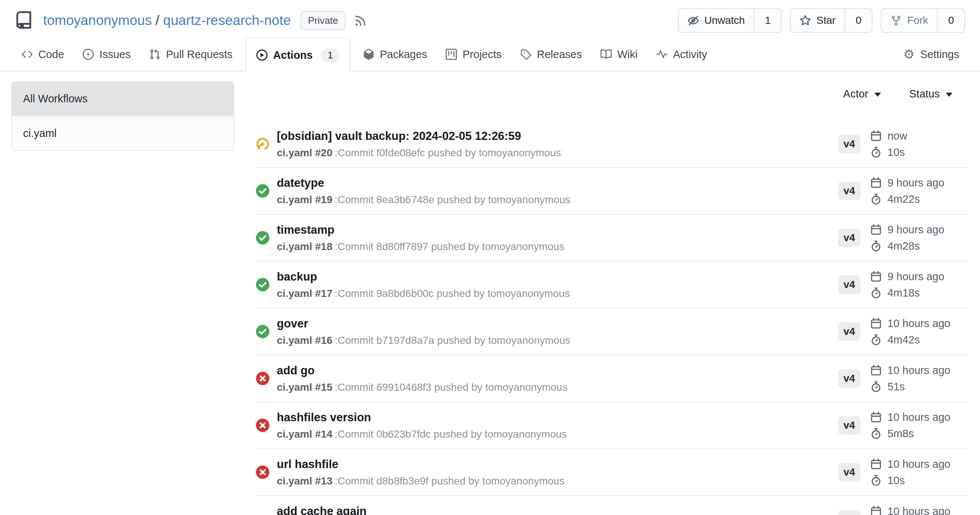 Image resolution: width=980 pixels, height=515 pixels. I want to click on tab-actions-label: Actions, so click(293, 55).